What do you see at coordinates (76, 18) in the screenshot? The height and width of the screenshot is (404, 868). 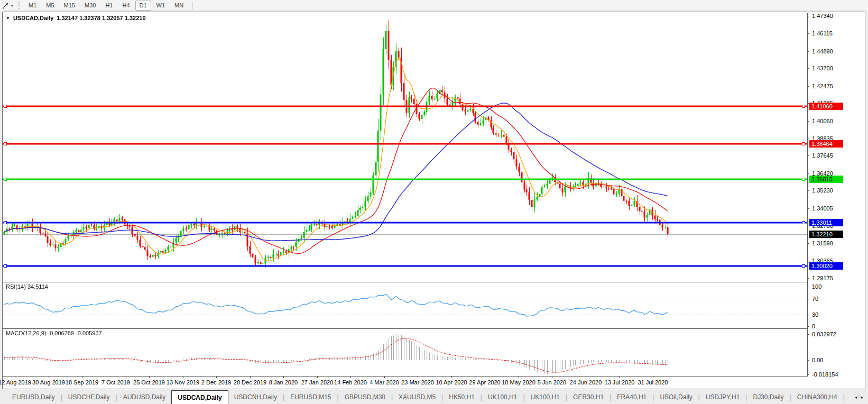 I see `chart-title: ▼ USDCAD,Daily 1.32147 1.32378 1.32057 1…` at bounding box center [76, 18].